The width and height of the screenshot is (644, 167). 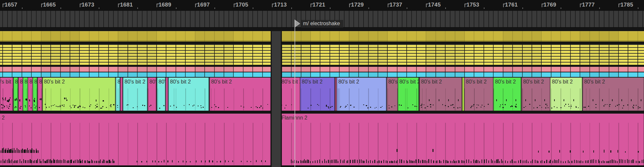 What do you see at coordinates (322, 5) in the screenshot?
I see `beat-time-ruler: 1657166516731681168916971705171317211729…` at bounding box center [322, 5].